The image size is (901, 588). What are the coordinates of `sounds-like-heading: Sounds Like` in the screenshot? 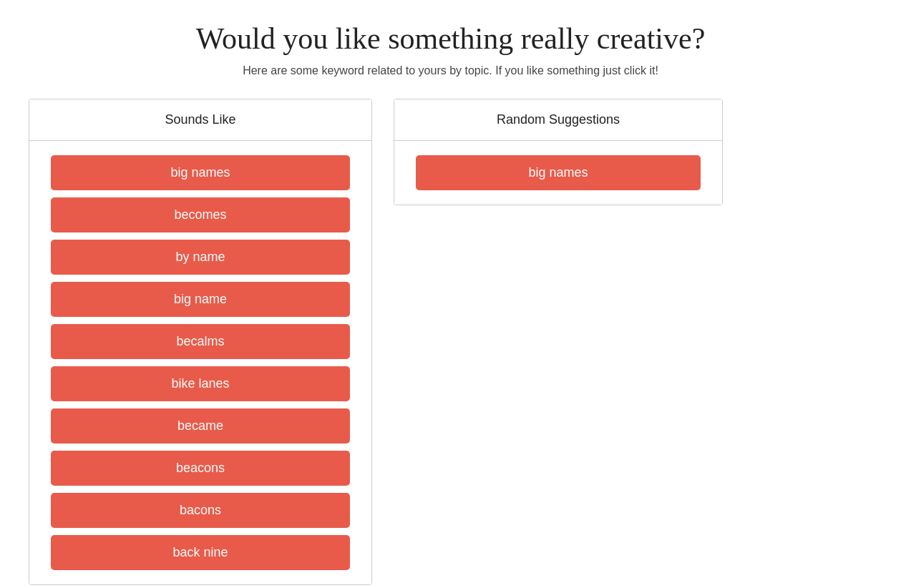 It's located at (200, 120).